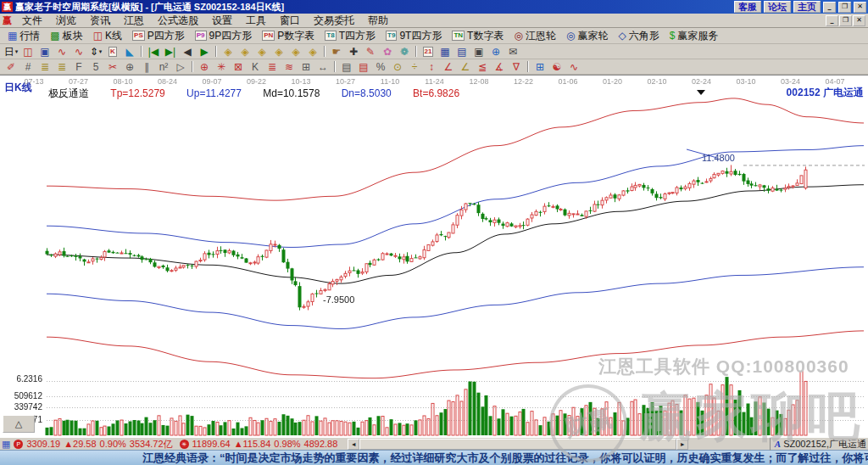  I want to click on updown-red-icon: ↕, so click(431, 67).